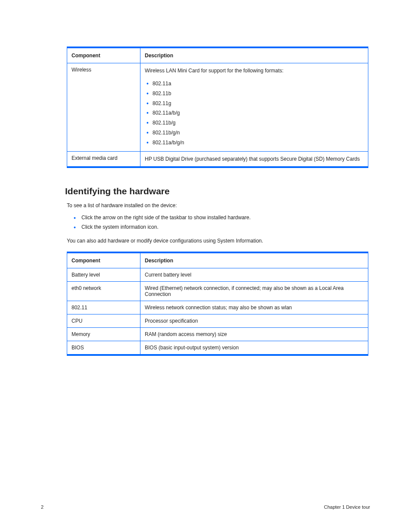 The height and width of the screenshot is (532, 411). I want to click on list-item: 802.11a/b/g, so click(254, 113).